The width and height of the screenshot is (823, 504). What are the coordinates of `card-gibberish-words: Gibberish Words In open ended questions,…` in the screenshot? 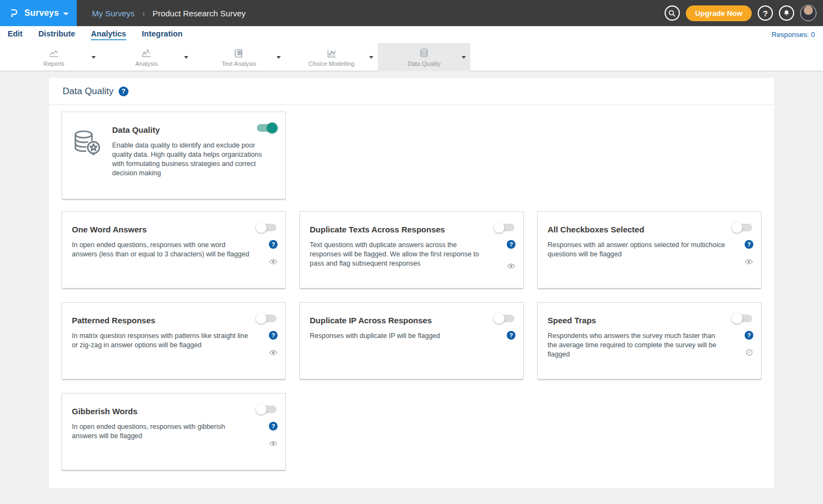 It's located at (174, 432).